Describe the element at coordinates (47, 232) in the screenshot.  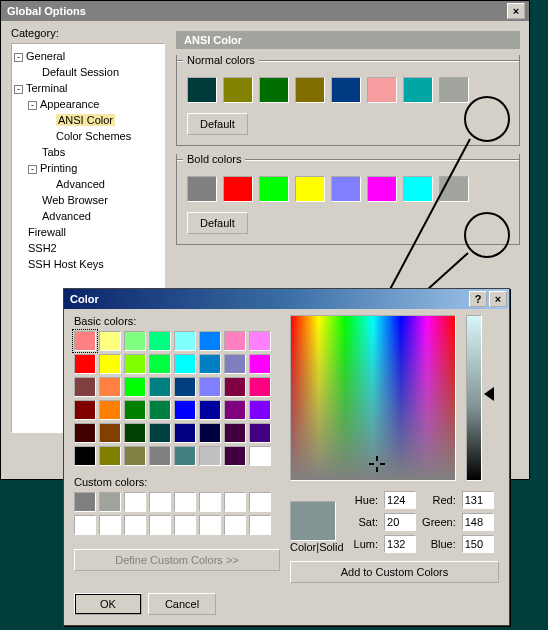
I see `tree-item-firewall: Firewall` at that location.